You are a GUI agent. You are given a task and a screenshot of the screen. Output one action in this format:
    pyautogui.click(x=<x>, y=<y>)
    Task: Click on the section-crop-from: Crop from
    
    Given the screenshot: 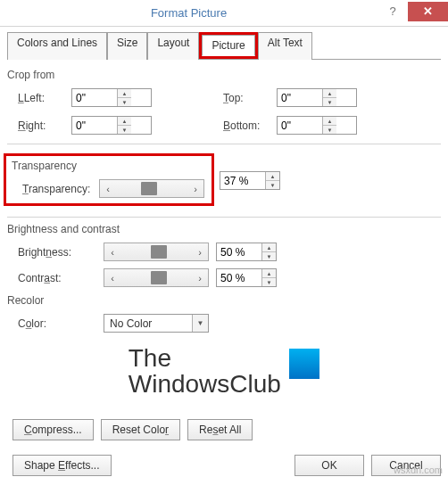 What is the action you would take?
    pyautogui.click(x=224, y=75)
    